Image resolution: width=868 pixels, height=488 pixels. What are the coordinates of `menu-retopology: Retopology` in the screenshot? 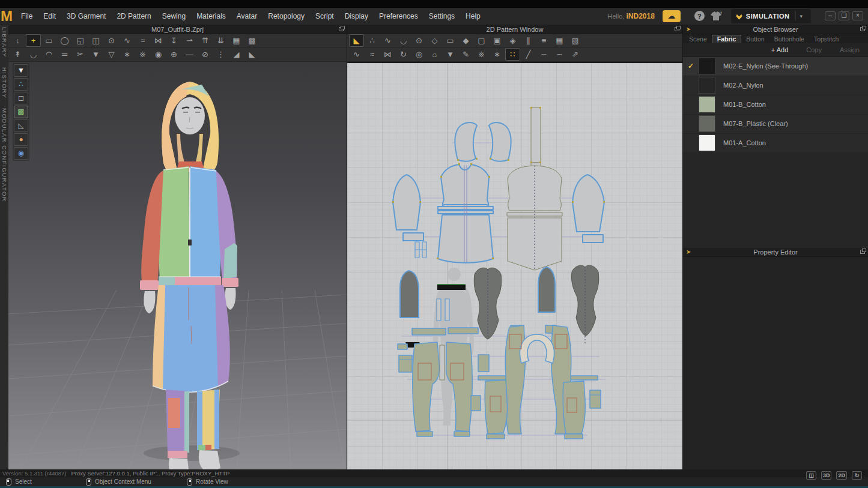 It's located at (286, 16).